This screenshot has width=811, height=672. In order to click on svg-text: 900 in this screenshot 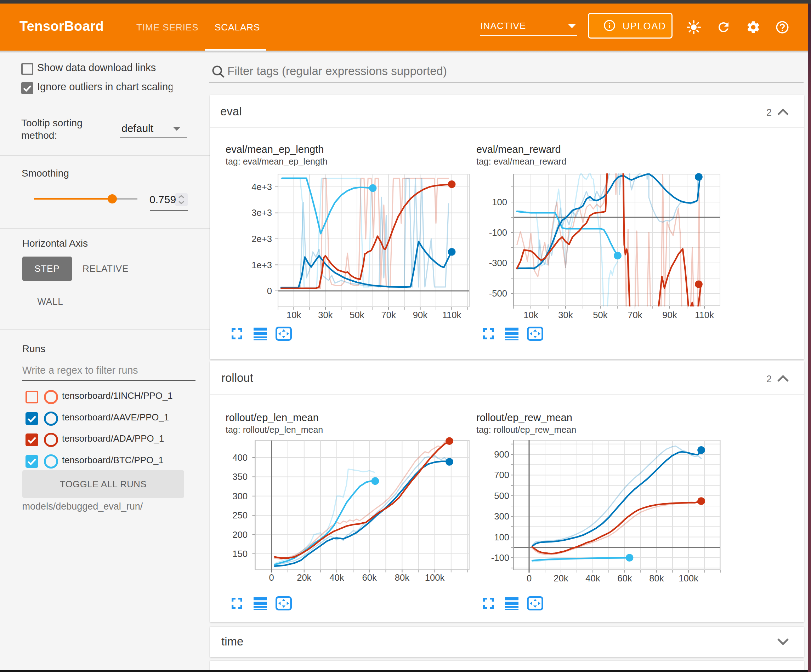, I will do `click(502, 454)`.